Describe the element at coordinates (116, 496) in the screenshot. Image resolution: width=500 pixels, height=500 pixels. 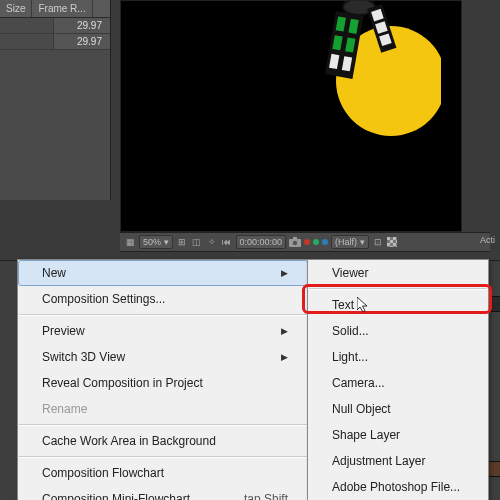
I see `menu-item-label: Composition Mini-Flowchart` at that location.